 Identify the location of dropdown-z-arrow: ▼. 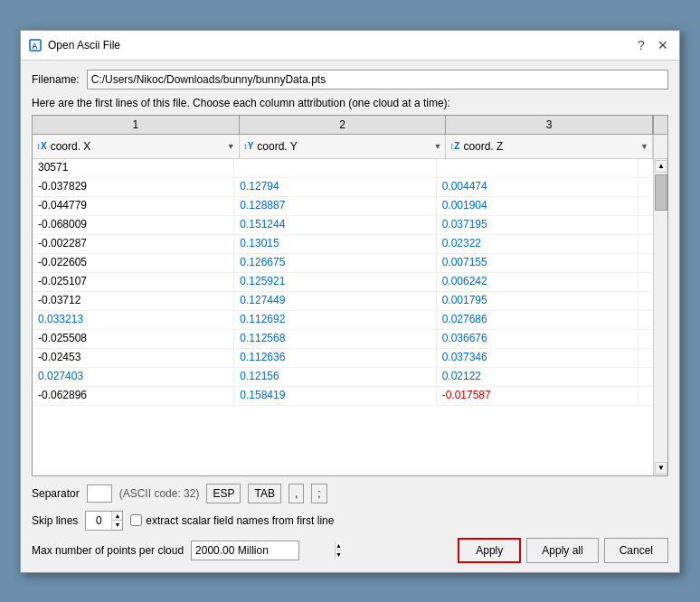
(644, 146).